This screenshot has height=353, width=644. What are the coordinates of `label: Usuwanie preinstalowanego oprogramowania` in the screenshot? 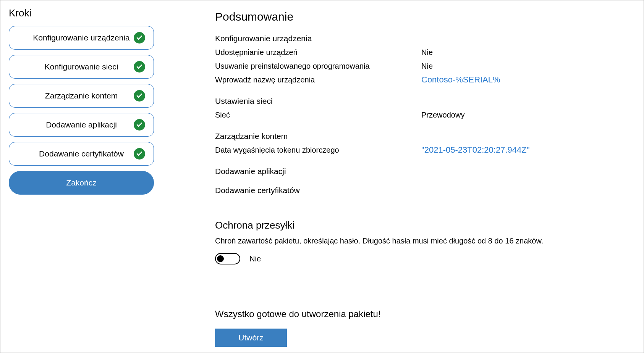 It's located at (318, 66).